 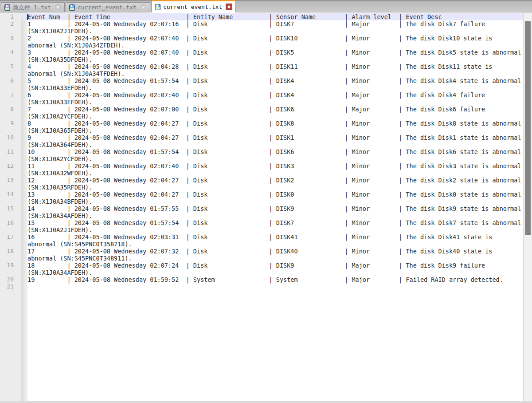 I want to click on line-text: 7 | 2024-05-08 Wednesday 02:07:00 | Disk…, so click(x=249, y=113).